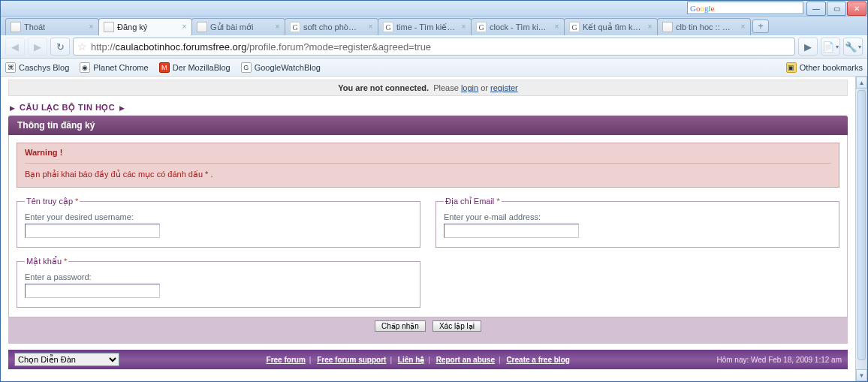  I want to click on divider, so click(428, 164).